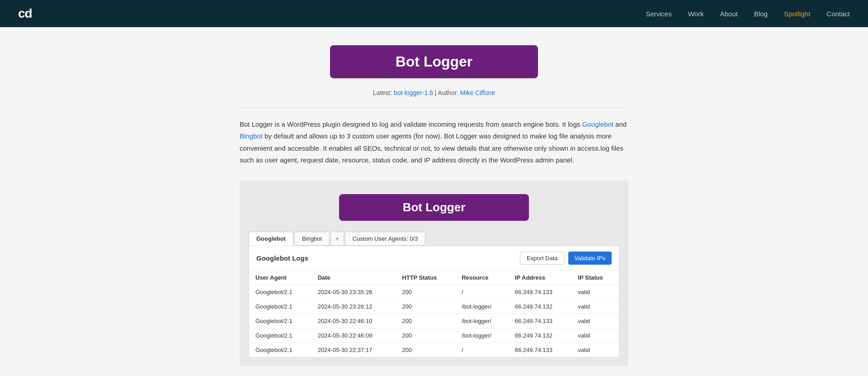 The image size is (868, 376). What do you see at coordinates (696, 14) in the screenshot?
I see `nav-link-work: Work` at bounding box center [696, 14].